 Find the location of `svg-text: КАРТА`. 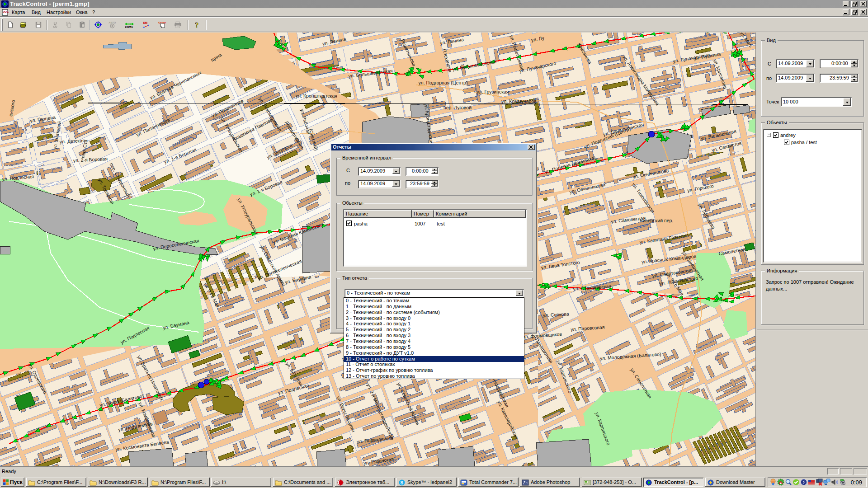

svg-text: КАРТА is located at coordinates (129, 27).